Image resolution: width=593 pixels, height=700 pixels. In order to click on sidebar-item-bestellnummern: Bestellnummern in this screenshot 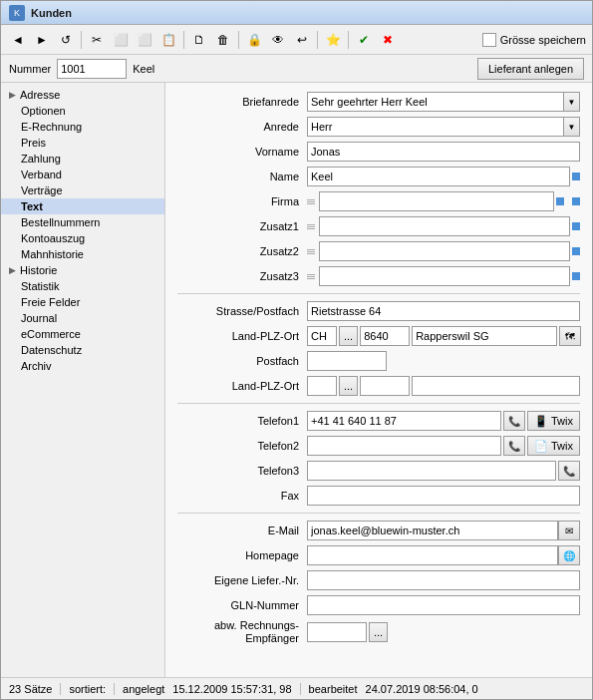, I will do `click(83, 222)`.